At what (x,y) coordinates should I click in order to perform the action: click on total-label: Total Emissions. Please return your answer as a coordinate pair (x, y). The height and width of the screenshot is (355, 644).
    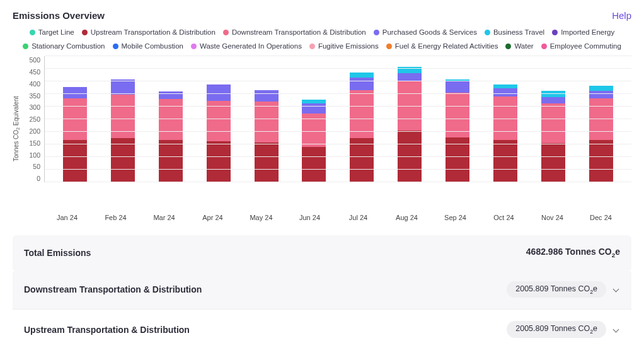
    Looking at the image, I should click on (57, 253).